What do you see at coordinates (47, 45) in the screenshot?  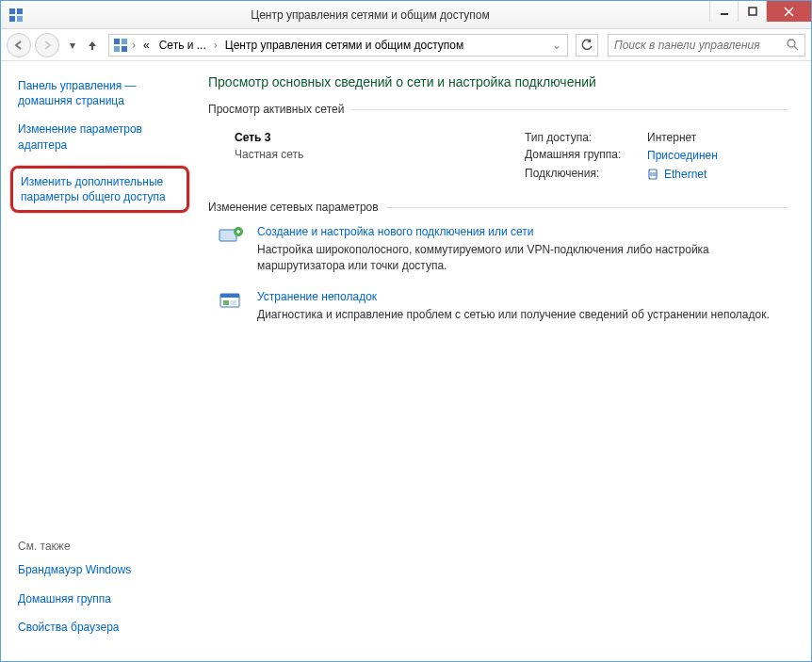 I see `forward-button` at bounding box center [47, 45].